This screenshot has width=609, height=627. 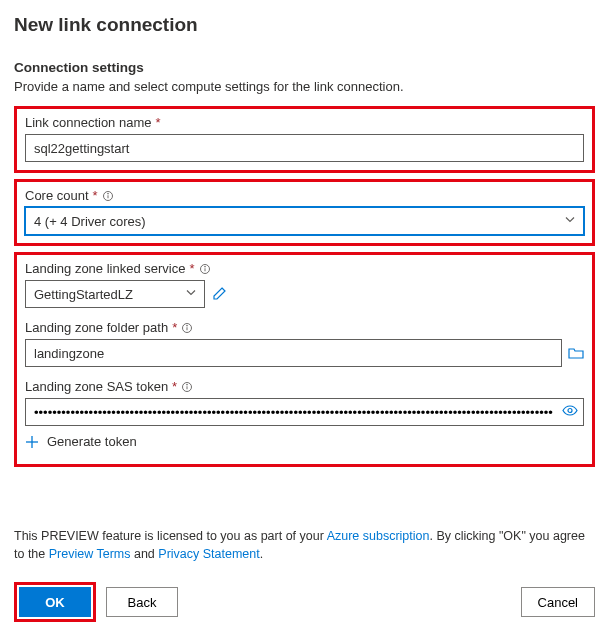 I want to click on azure-subscription-link: Azure subscription, so click(x=378, y=536).